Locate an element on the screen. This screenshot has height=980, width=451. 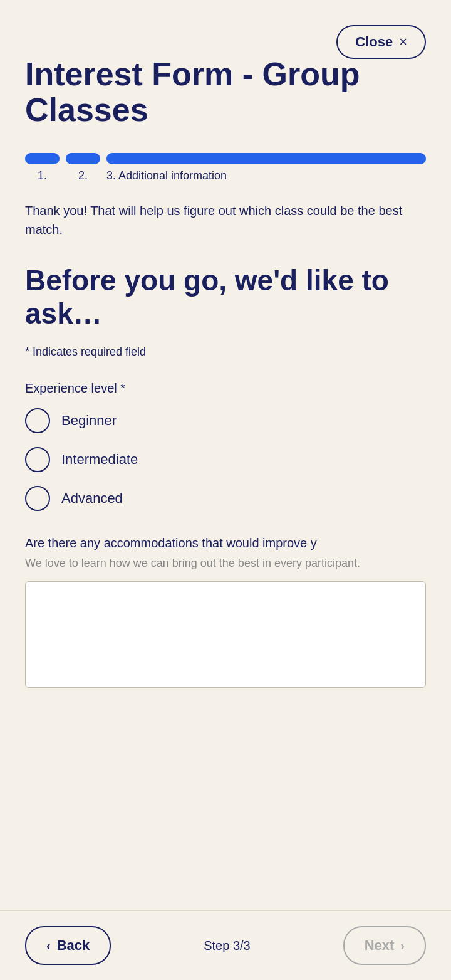
close-button: Close × is located at coordinates (381, 42).